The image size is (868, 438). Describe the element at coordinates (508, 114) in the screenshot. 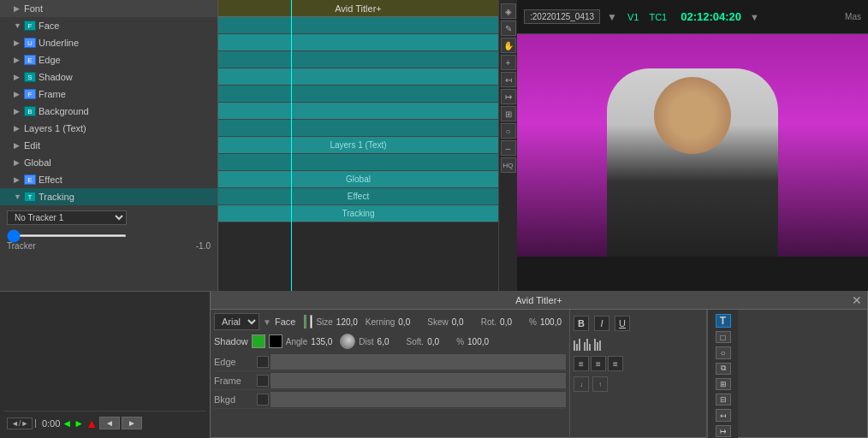

I see `tool-grid: ⊞` at that location.